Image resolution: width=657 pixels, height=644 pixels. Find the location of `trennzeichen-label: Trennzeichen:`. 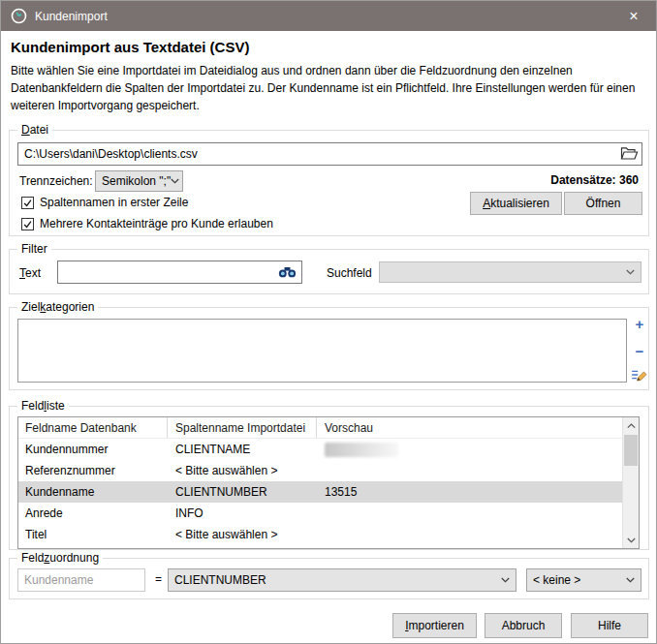

trennzeichen-label: Trennzeichen: is located at coordinates (56, 181).